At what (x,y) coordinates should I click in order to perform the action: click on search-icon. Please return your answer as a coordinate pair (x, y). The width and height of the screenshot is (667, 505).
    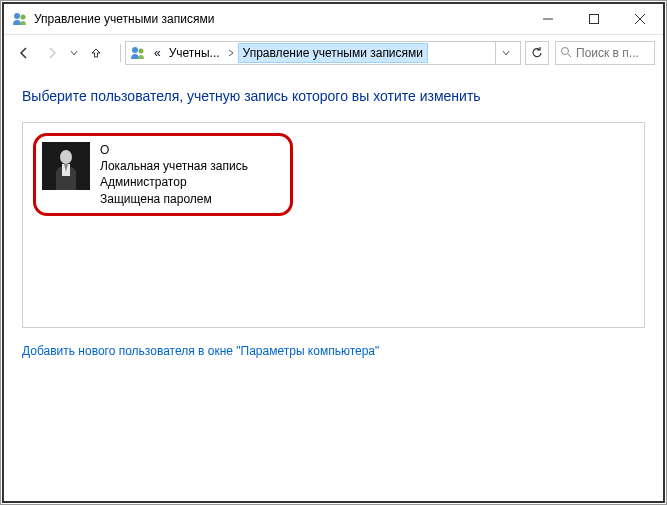
    Looking at the image, I should click on (566, 53).